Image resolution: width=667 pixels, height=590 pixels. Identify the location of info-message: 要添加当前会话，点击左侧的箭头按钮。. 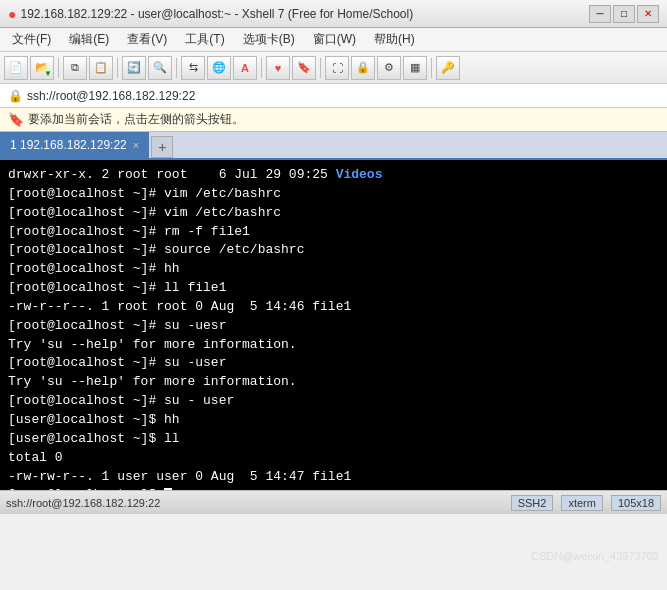
(136, 120).